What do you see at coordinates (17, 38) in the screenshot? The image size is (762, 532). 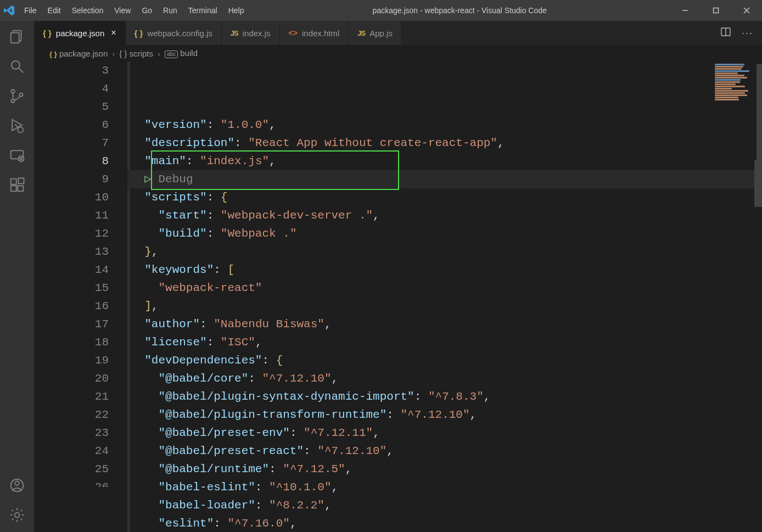 I see `explorer-icon` at bounding box center [17, 38].